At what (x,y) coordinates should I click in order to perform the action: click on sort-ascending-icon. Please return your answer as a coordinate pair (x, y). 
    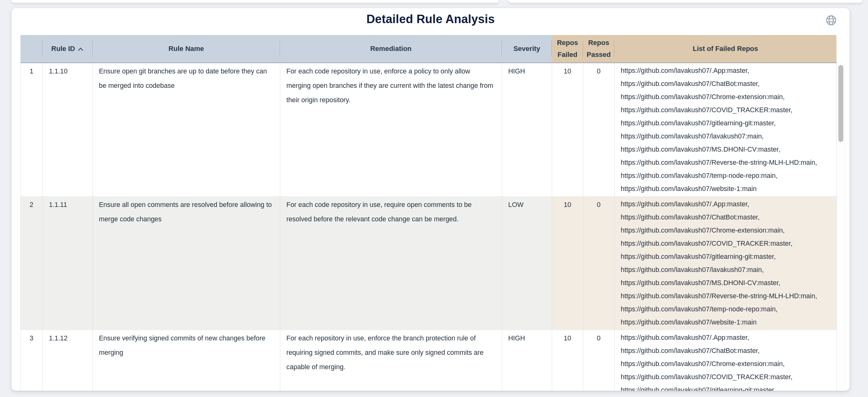
    Looking at the image, I should click on (81, 49).